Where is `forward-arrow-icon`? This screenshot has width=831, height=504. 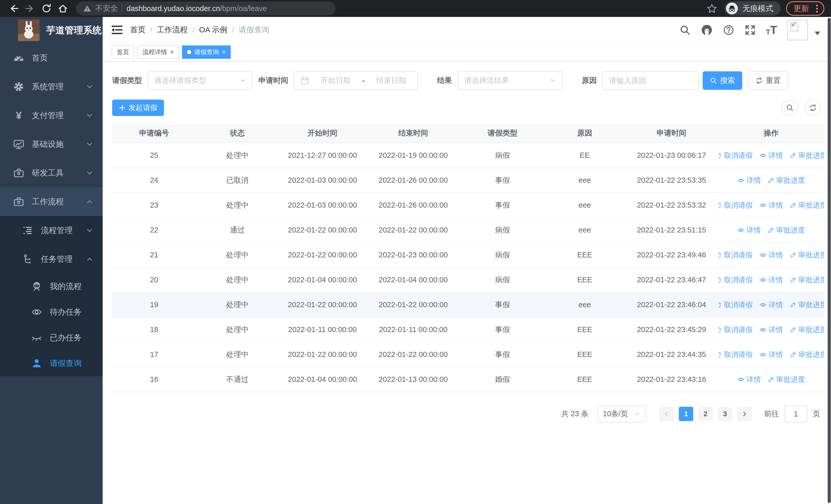 forward-arrow-icon is located at coordinates (30, 8).